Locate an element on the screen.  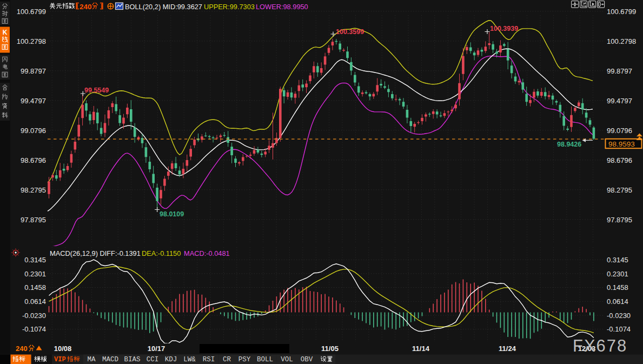
svg-text: 100.3939 is located at coordinates (504, 29).